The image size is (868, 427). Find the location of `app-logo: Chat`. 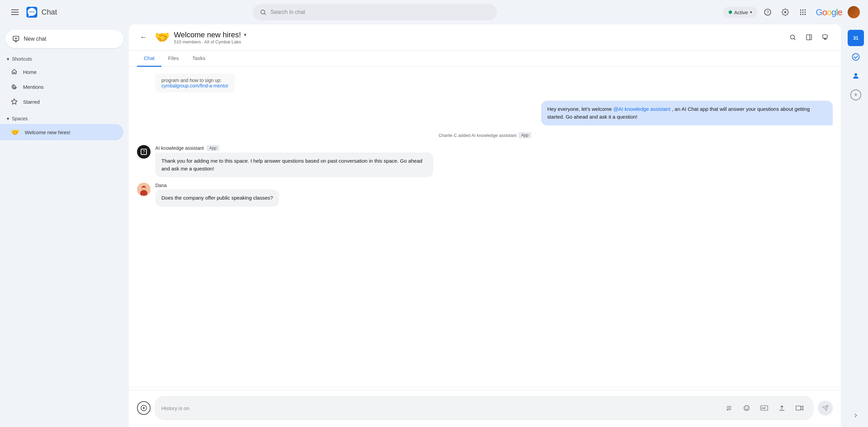

app-logo: Chat is located at coordinates (41, 12).